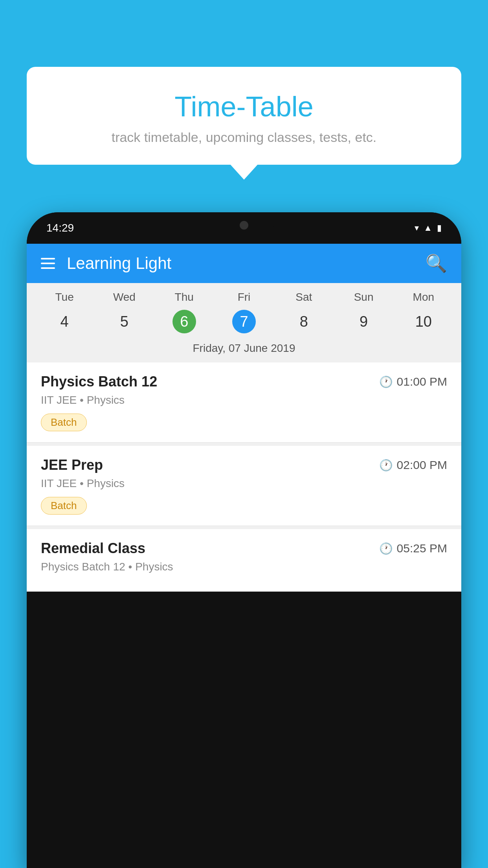  What do you see at coordinates (422, 382) in the screenshot?
I see `class-time-value-1: 01:00 PM` at bounding box center [422, 382].